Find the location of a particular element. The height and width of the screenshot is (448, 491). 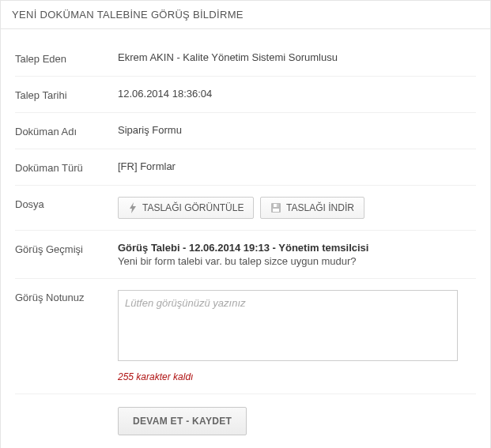

char-counter: 255 karakter kaldı is located at coordinates (297, 377).